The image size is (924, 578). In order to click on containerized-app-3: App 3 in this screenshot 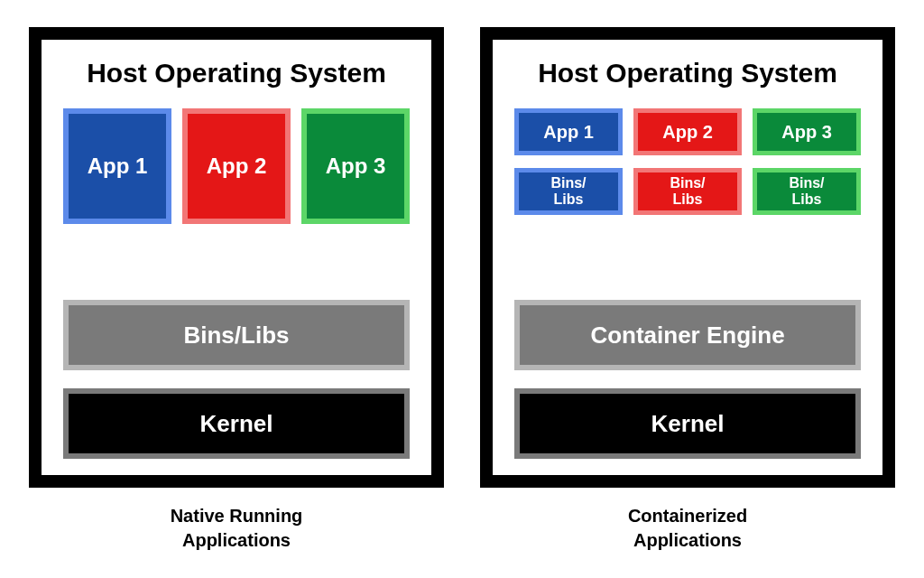, I will do `click(807, 132)`.